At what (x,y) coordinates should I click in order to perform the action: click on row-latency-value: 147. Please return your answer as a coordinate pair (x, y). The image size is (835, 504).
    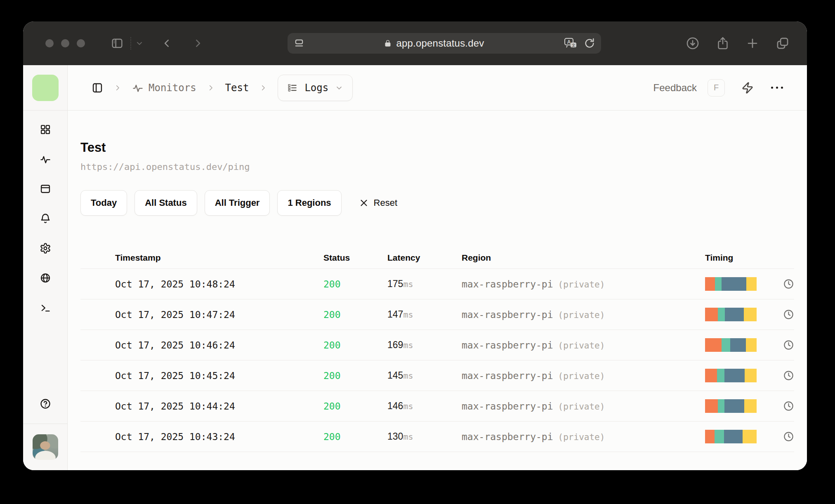
    Looking at the image, I should click on (395, 314).